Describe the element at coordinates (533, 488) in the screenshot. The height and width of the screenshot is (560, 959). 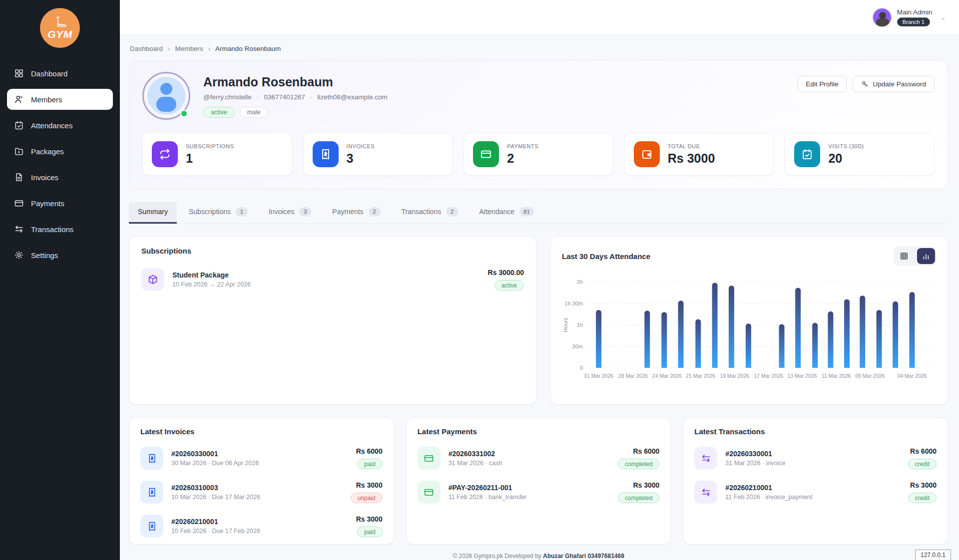
I see `payment-id: #PAY-20260211-001` at that location.